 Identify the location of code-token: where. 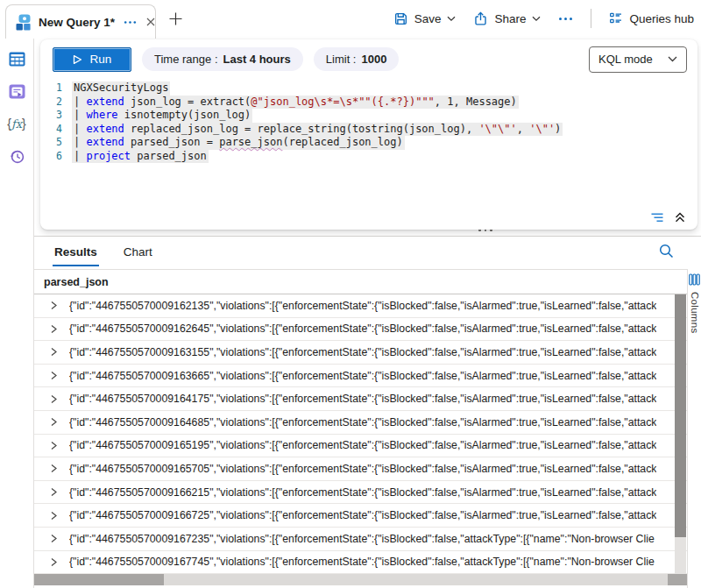
(102, 115).